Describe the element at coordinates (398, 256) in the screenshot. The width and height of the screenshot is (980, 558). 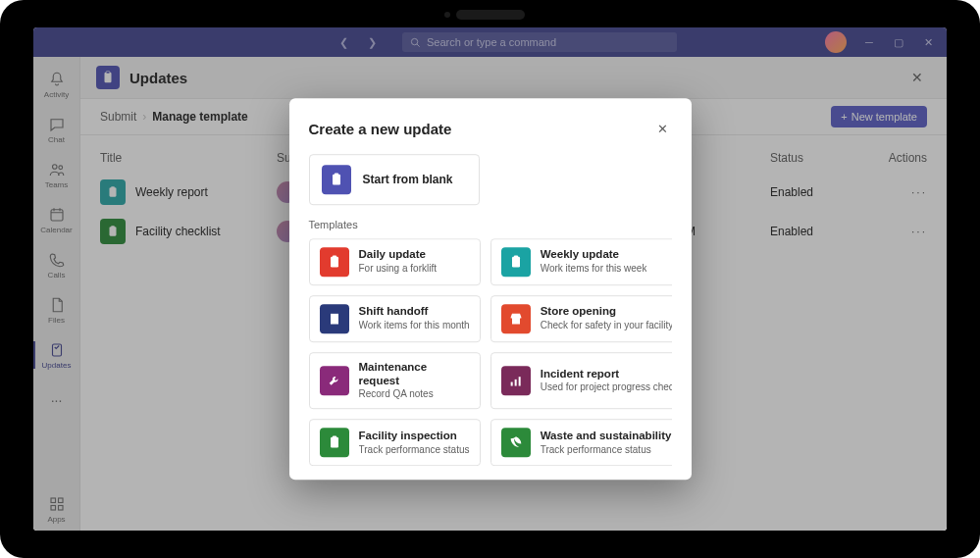
I see `template-title: Daily update` at that location.